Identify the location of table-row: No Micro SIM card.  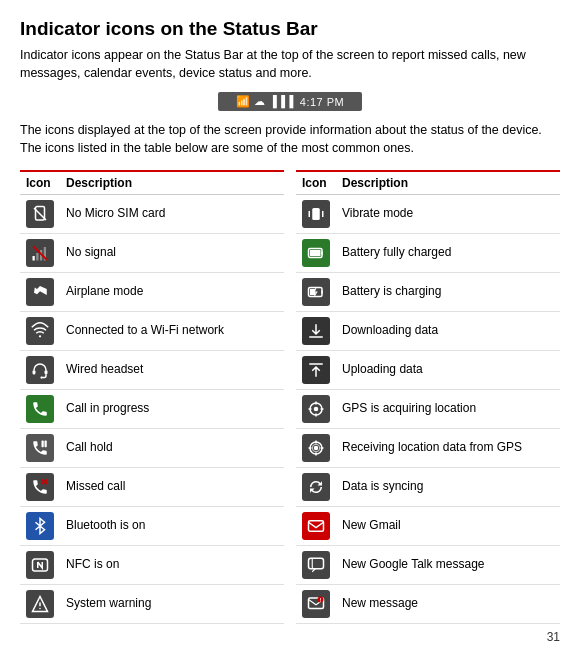
(152, 214).